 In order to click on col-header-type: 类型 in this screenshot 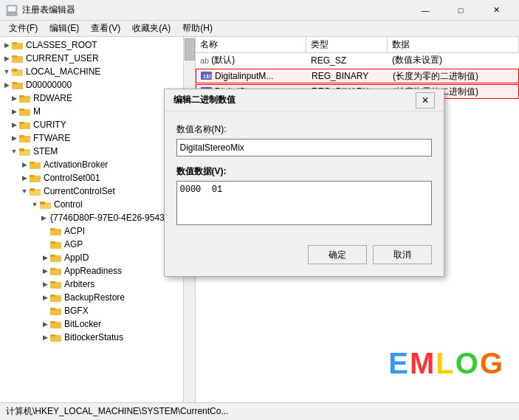, I will do `click(347, 44)`.